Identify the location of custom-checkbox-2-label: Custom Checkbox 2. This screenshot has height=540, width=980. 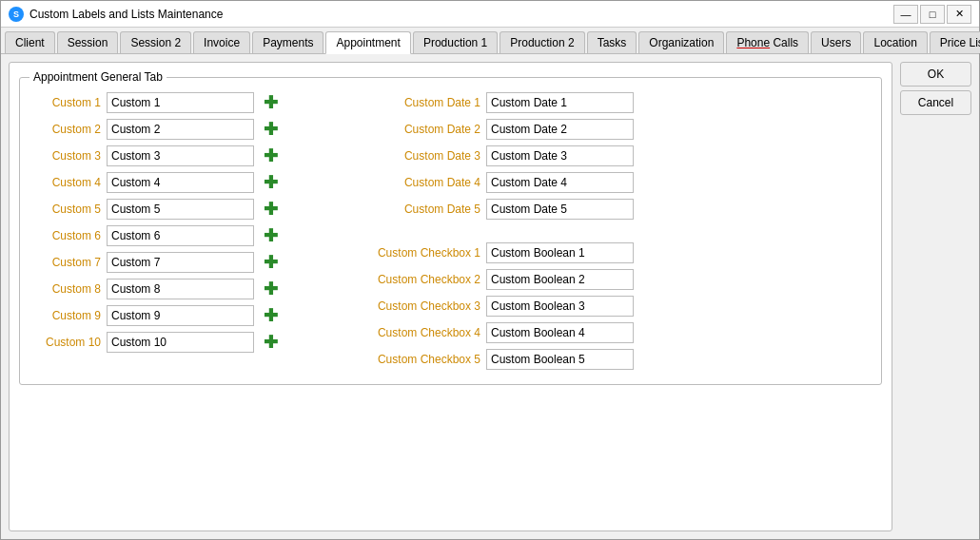
(423, 280).